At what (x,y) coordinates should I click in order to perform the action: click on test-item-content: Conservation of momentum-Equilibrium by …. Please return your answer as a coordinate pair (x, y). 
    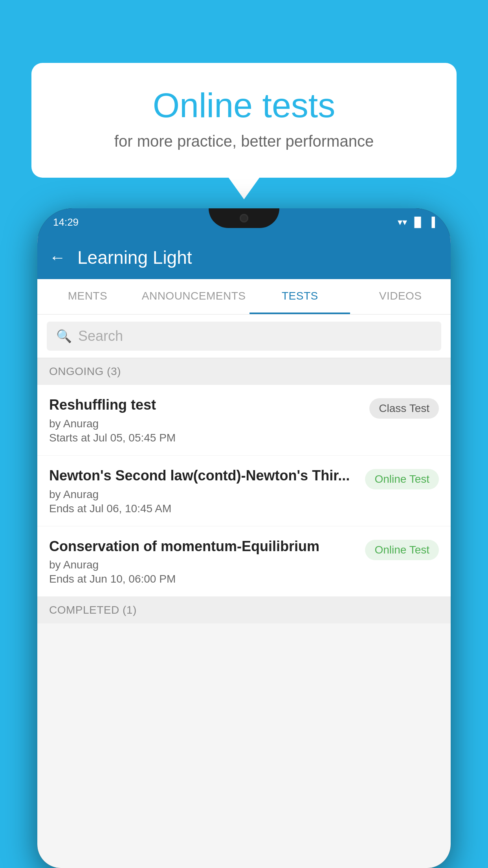
    Looking at the image, I should click on (203, 561).